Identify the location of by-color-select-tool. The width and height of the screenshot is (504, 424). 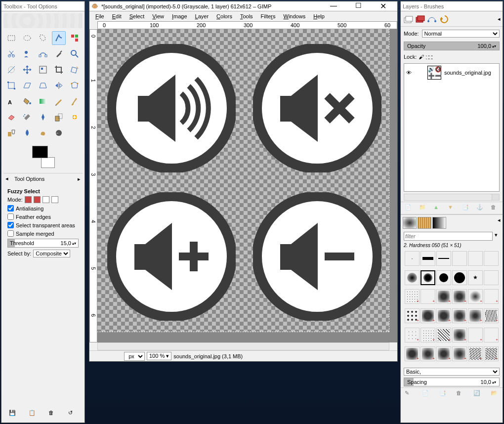
(75, 38).